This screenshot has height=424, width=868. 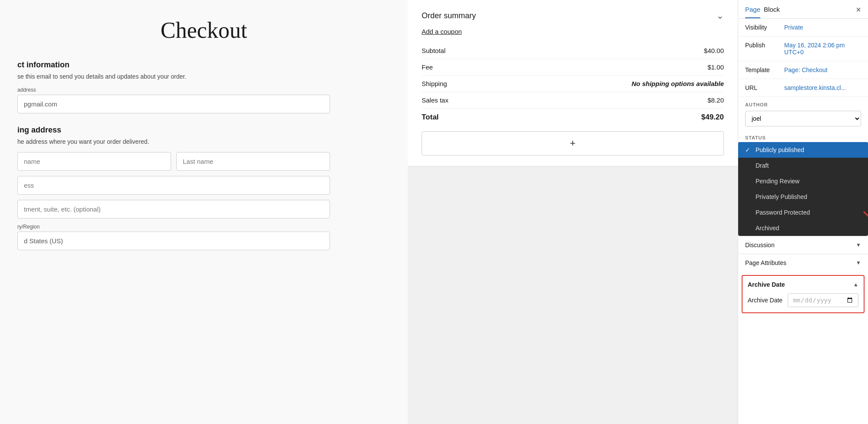 What do you see at coordinates (213, 130) in the screenshot?
I see `billing-section-label: ing address` at bounding box center [213, 130].